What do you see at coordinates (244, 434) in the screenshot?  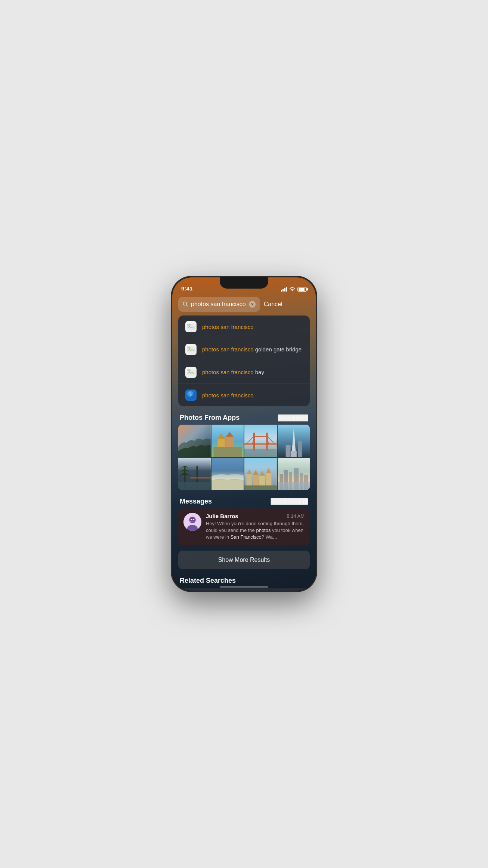 I see `phone-screen: 9:41` at bounding box center [244, 434].